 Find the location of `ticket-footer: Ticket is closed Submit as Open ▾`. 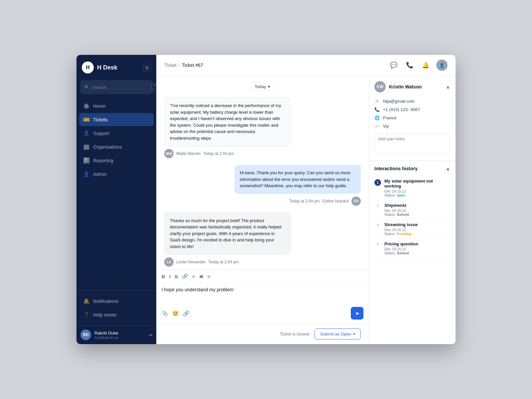

ticket-footer: Ticket is closed Submit as Open ▾ is located at coordinates (263, 334).